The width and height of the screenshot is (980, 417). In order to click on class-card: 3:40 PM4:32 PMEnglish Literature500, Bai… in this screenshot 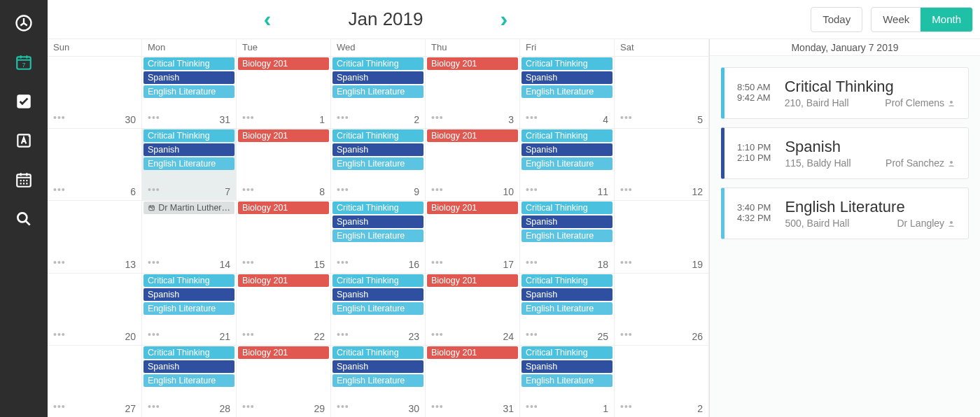, I will do `click(845, 213)`.